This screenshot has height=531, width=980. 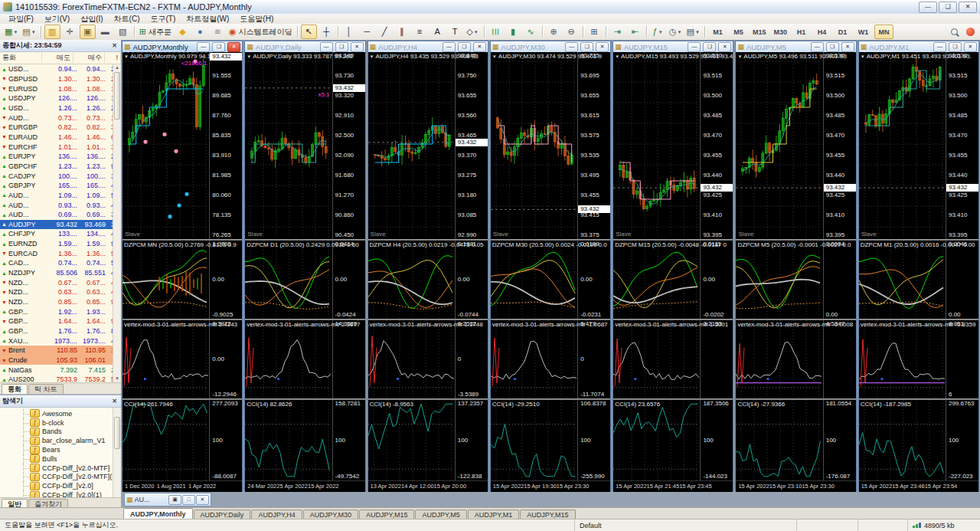 What do you see at coordinates (162, 18) in the screenshot?
I see `menu-tools: 도구(T)` at bounding box center [162, 18].